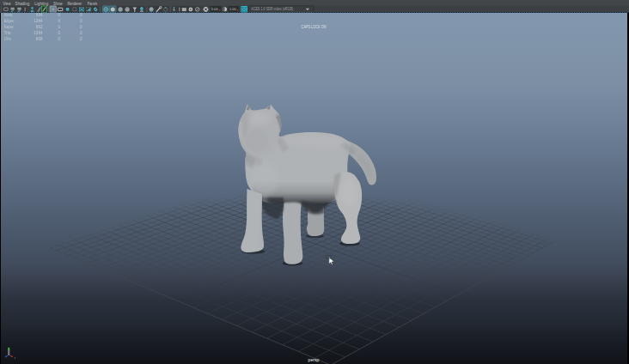 This screenshot has width=629, height=364. Describe the element at coordinates (9, 21) in the screenshot. I see `svg-text: Edges:` at that location.